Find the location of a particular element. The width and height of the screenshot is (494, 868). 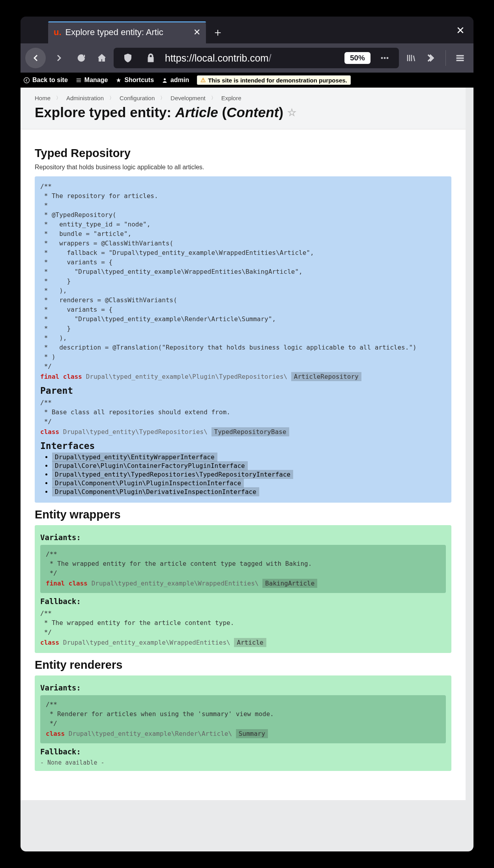

forward-button is located at coordinates (59, 58).